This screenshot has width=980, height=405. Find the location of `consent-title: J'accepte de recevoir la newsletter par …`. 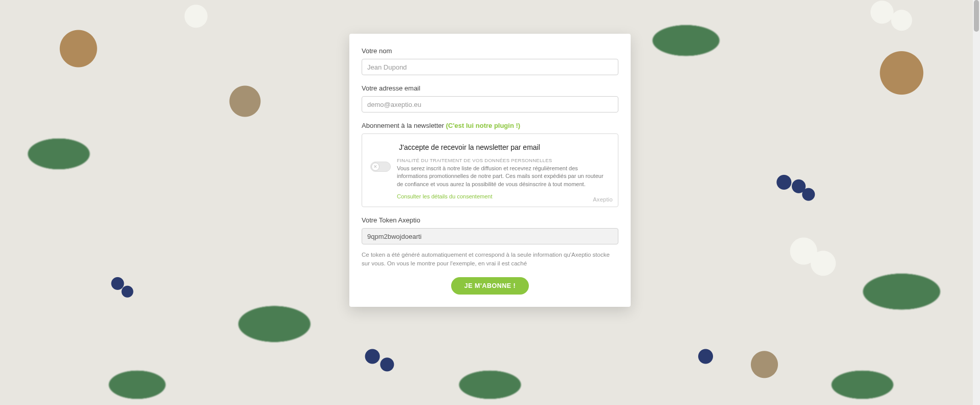

consent-title: J'accepte de recevoir la newsletter par … is located at coordinates (504, 147).